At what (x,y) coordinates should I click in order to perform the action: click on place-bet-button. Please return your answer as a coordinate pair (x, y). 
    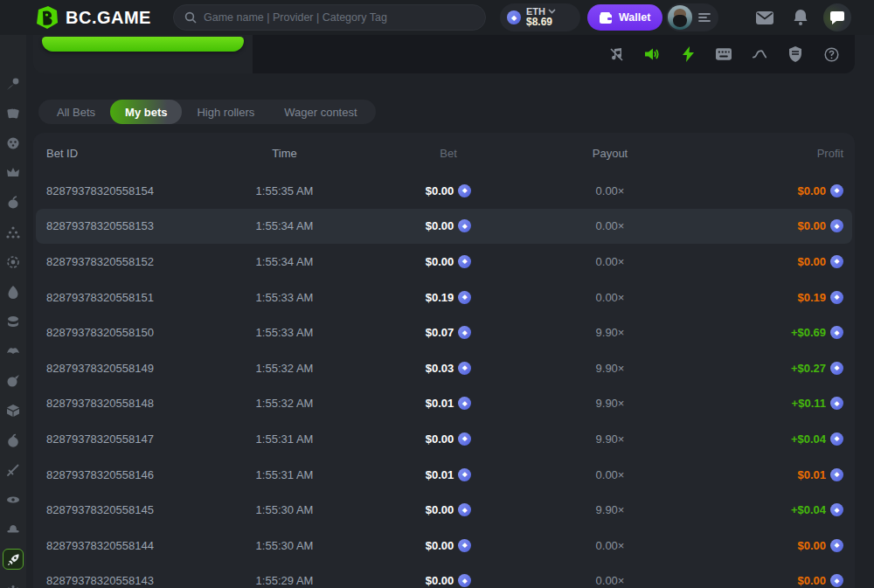
    Looking at the image, I should click on (143, 44).